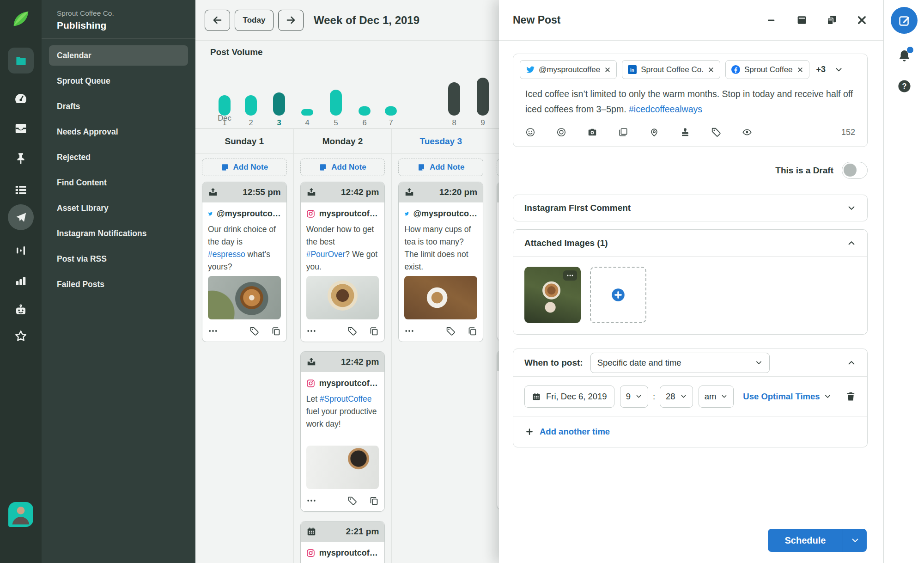 The image size is (924, 563). What do you see at coordinates (802, 20) in the screenshot?
I see `maximize-icon` at bounding box center [802, 20].